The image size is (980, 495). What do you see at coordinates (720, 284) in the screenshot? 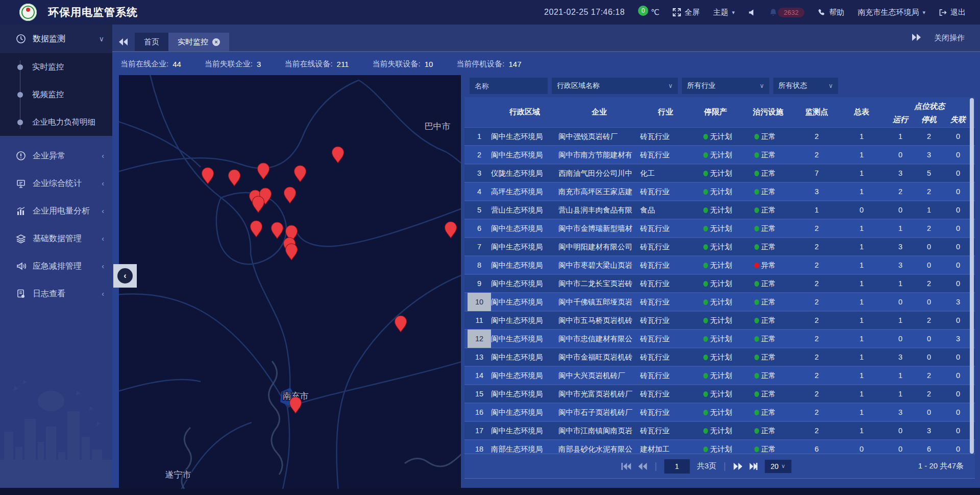
I see `table-row: 9阆中生态环境局阆中市二龙长宝页岩砖砖瓦行业无计划正常21120` at bounding box center [720, 284].